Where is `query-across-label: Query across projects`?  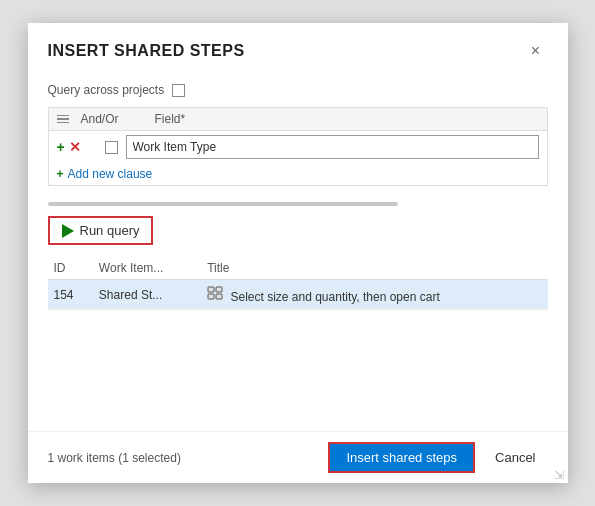 query-across-label: Query across projects is located at coordinates (106, 90).